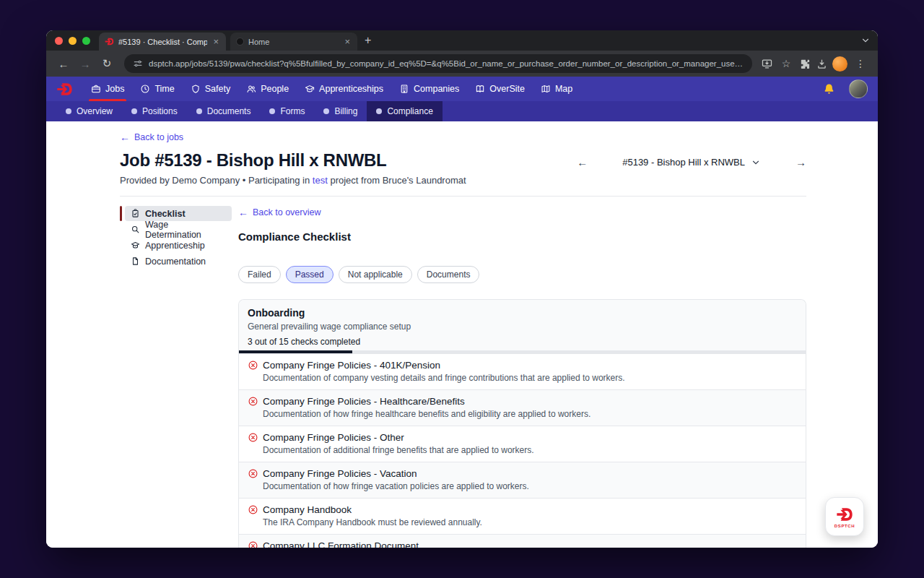  Describe the element at coordinates (85, 64) in the screenshot. I see `forward-icon: →` at that location.